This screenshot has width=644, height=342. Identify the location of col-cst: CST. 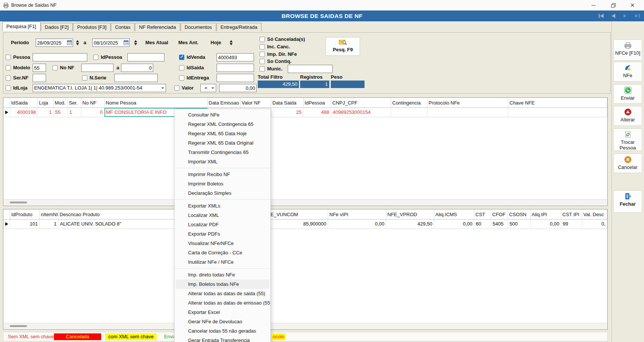
(483, 214).